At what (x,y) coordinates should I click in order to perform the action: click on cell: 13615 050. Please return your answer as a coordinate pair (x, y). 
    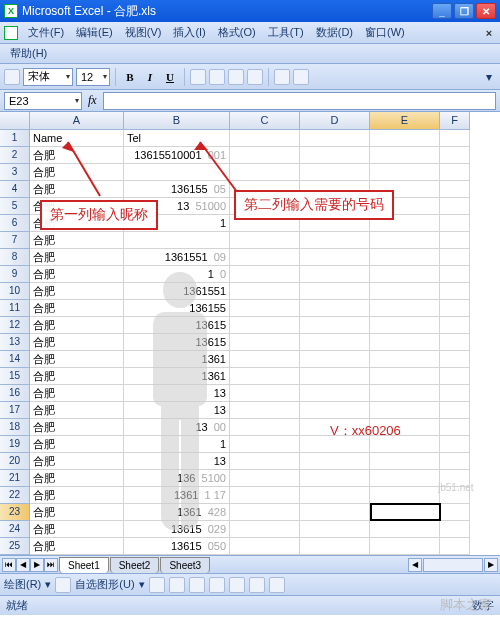
    Looking at the image, I should click on (177, 546).